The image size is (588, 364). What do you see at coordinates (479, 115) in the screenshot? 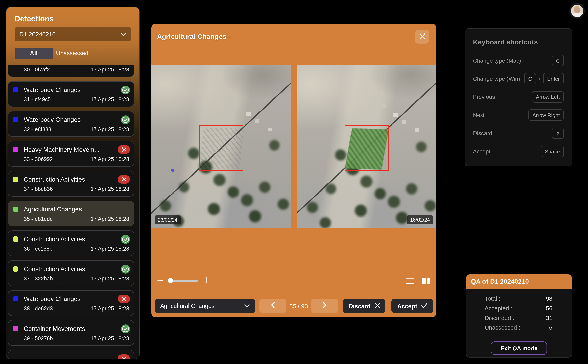
I see `shortcut-label: Next` at bounding box center [479, 115].